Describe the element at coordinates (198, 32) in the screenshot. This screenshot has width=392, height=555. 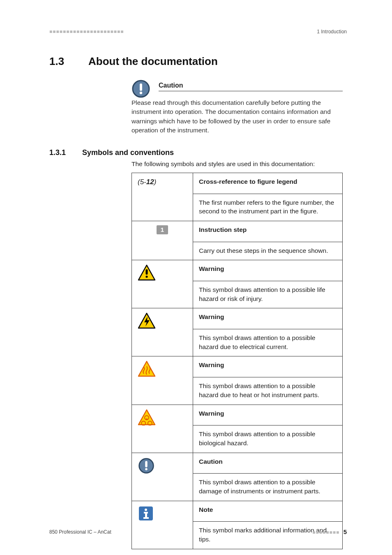
I see `page-header: ■■■■■■■■■■■■■■■■■■■■■■ 1 Introduction` at that location.